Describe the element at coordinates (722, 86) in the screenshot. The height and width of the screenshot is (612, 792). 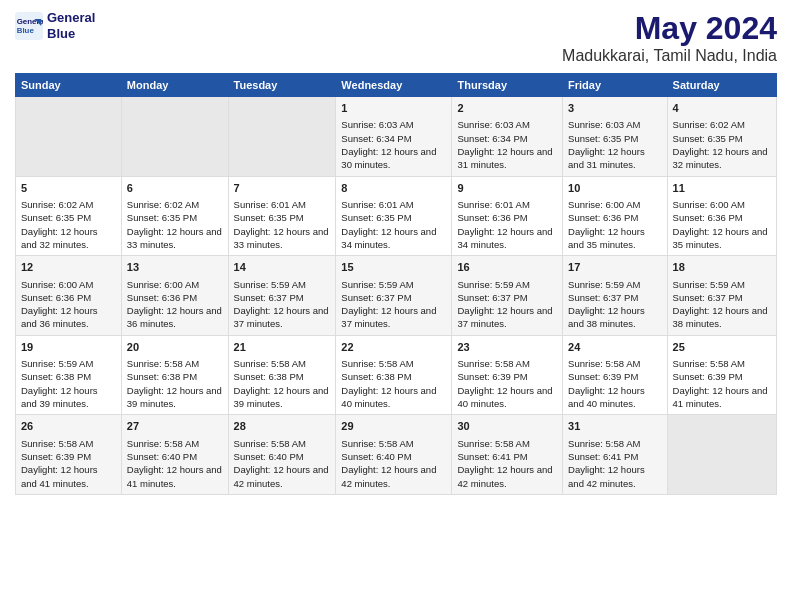
I see `col-header-saturday: Saturday` at that location.